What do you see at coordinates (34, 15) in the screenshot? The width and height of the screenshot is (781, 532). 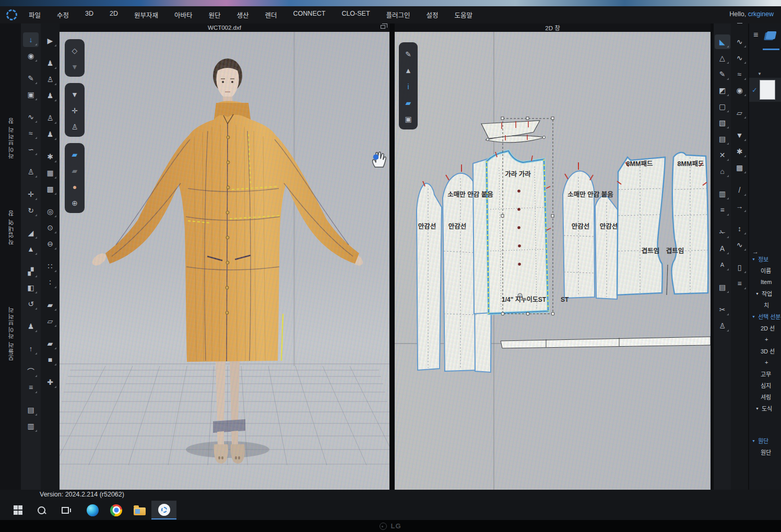 I see `menu-item: 파일` at bounding box center [34, 15].